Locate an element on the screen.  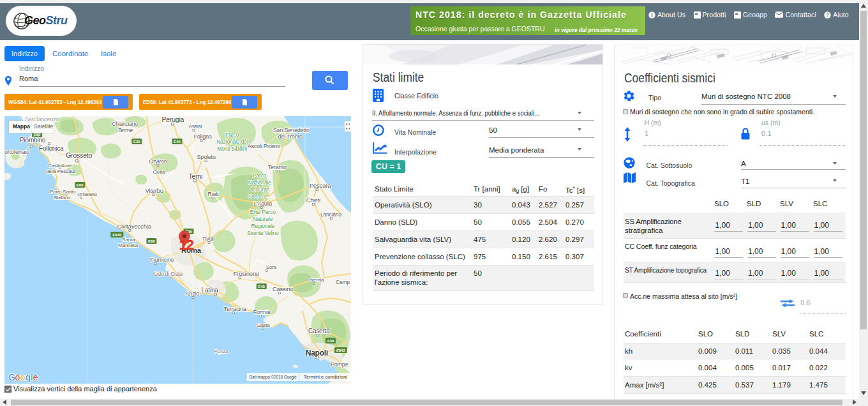
svg-text: G is located at coordinates (11, 377).